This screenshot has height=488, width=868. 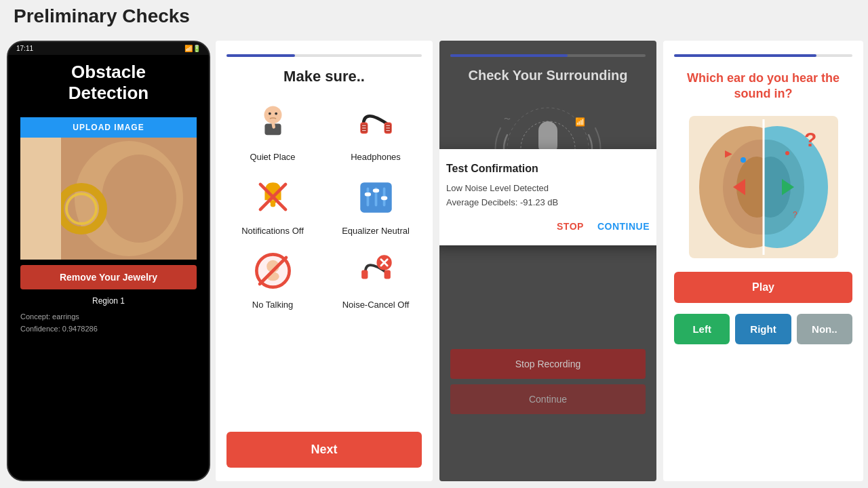 I want to click on notifications-off-icon, so click(x=273, y=197).